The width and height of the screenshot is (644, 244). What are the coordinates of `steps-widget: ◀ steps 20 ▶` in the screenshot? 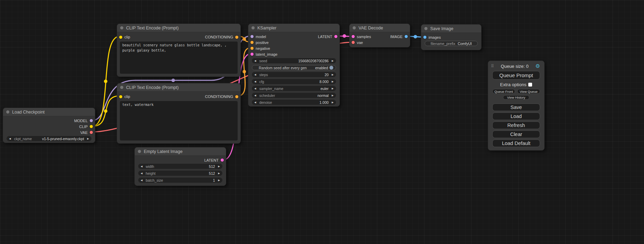 It's located at (294, 75).